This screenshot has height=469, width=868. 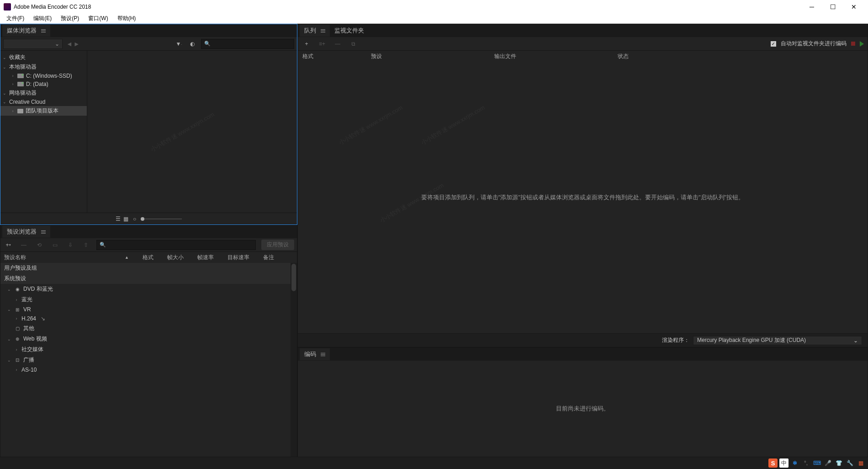 What do you see at coordinates (69, 44) in the screenshot?
I see `nav-back-icon: ◄` at bounding box center [69, 44].